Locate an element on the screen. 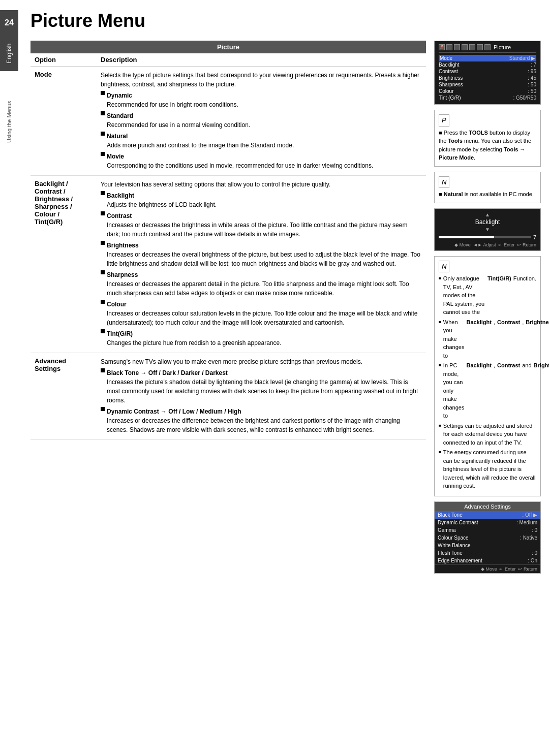 Image resolution: width=549 pixels, height=756 pixels. col-description-header: Description is located at coordinates (261, 60).